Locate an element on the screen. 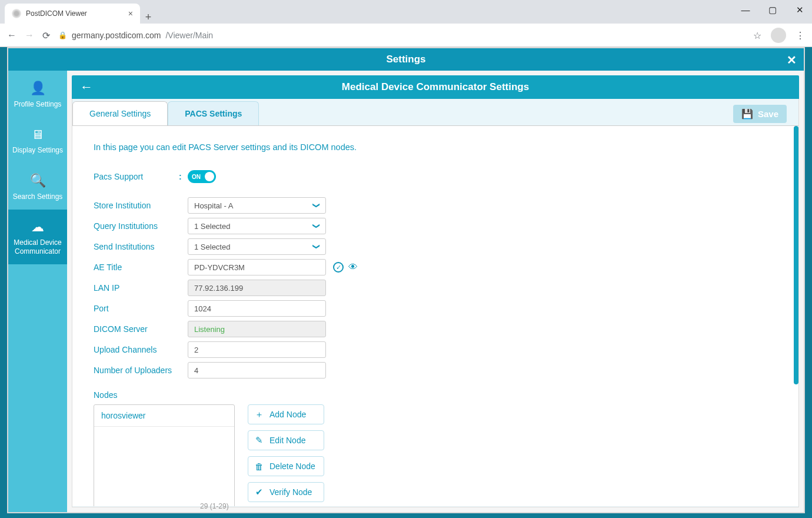  ae-title-input: PD-YDVCR3M is located at coordinates (257, 267).